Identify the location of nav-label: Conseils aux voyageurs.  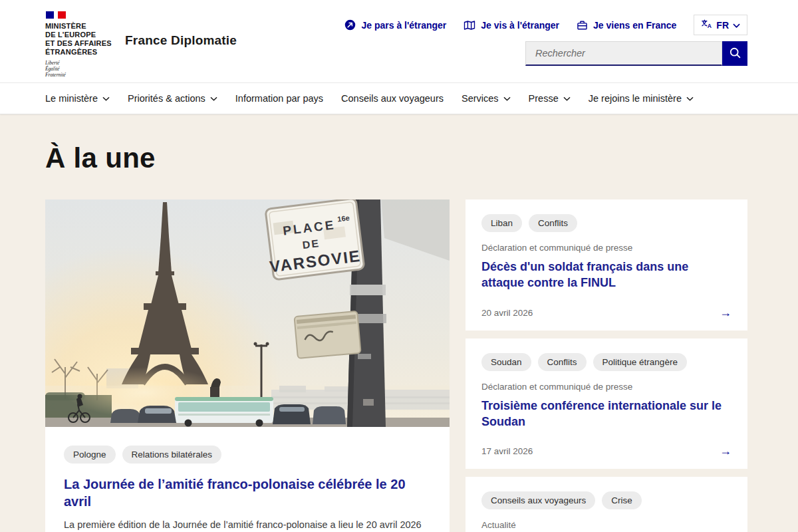
(392, 98).